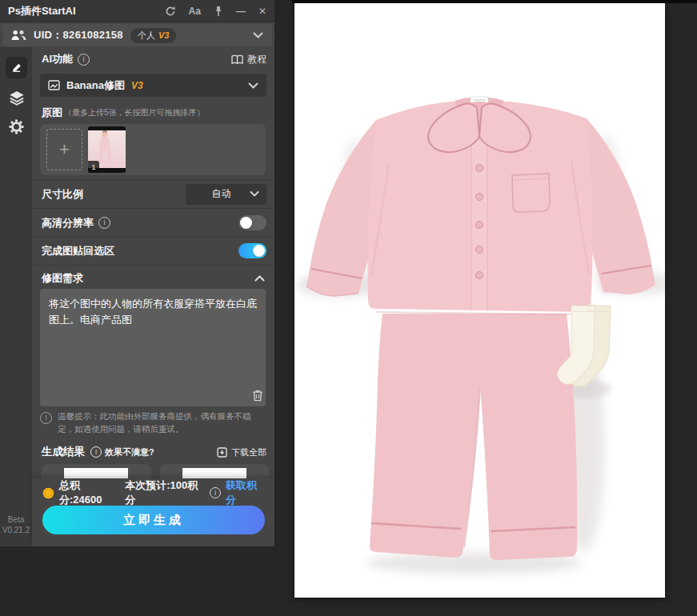 The height and width of the screenshot is (616, 697). I want to click on results-title: 生成结果, so click(63, 452).